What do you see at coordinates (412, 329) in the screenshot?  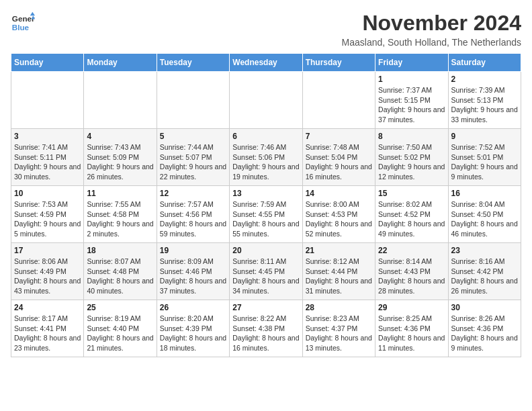 I see `calendar-cell: 29Sunrise: 8:25 AMSunset: 4:36 PMDayligh…` at bounding box center [412, 329].